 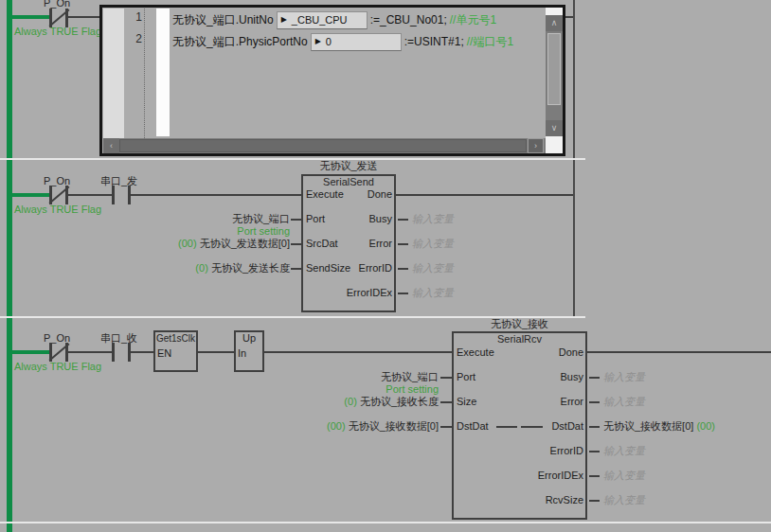 What do you see at coordinates (343, 426) in the screenshot?
I see `fb-input-operand: (00) 无协议_接收数据[0]` at bounding box center [343, 426].